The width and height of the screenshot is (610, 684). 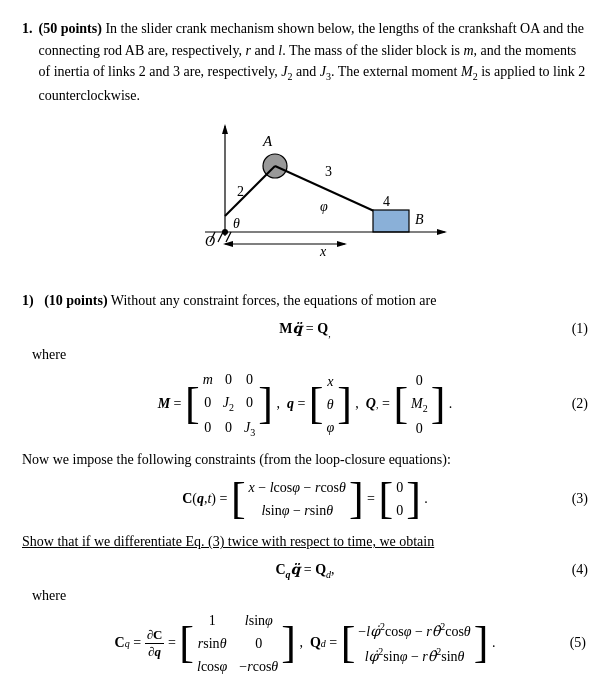 What do you see at coordinates (580, 404) in the screenshot?
I see `eq-number-2: (2)` at bounding box center [580, 404].